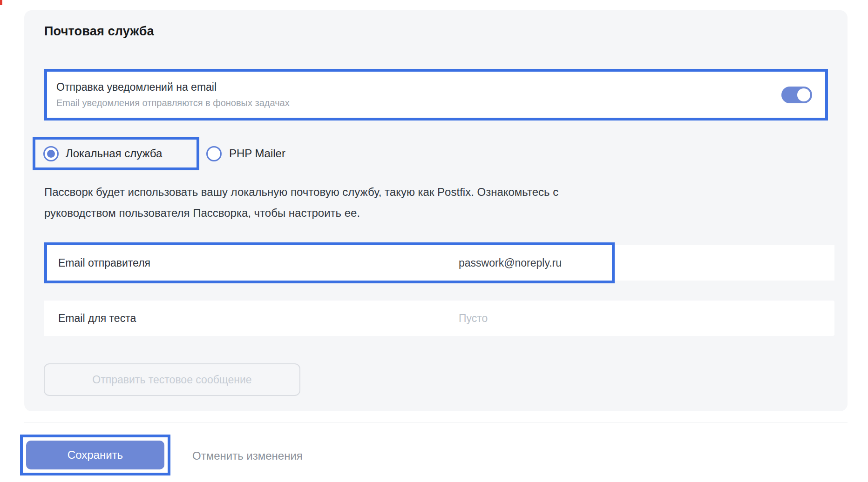 This screenshot has width=868, height=482. What do you see at coordinates (301, 213) in the screenshot?
I see `help-text-line-2: руководством пользователя Пассворка, что…` at bounding box center [301, 213].